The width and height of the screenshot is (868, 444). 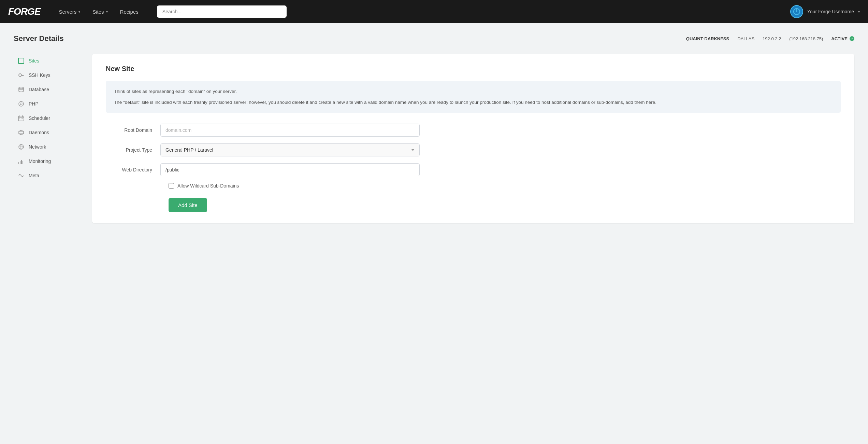 What do you see at coordinates (434, 12) in the screenshot?
I see `navbar: FORGE Servers ▾ Sites ▾ Recipes Your For…` at bounding box center [434, 12].